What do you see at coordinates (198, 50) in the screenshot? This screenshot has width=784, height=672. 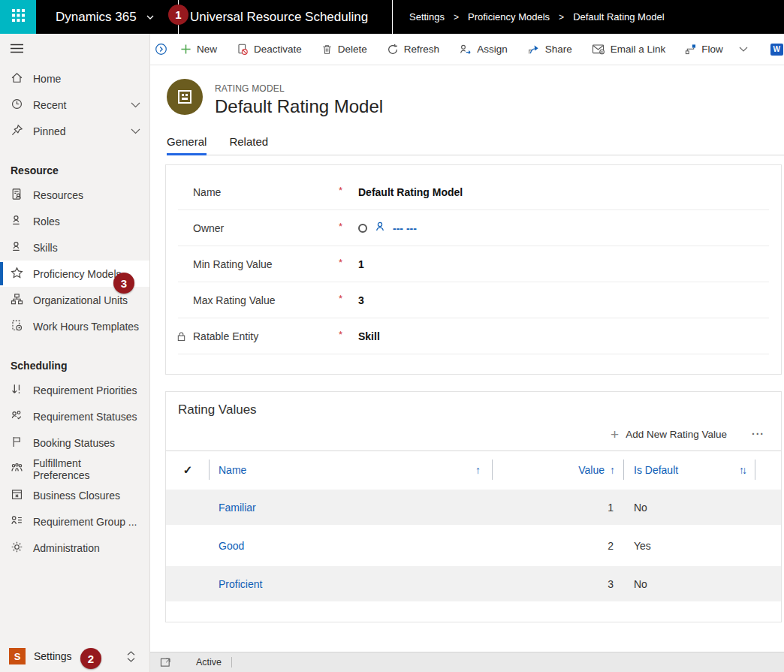 I see `new-button: New` at bounding box center [198, 50].